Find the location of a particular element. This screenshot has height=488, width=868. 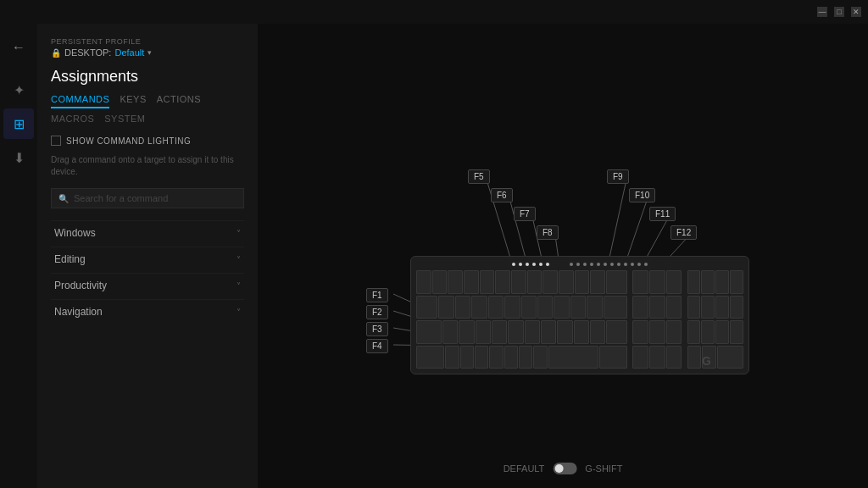

key-label-f11: F11 is located at coordinates (663, 214).